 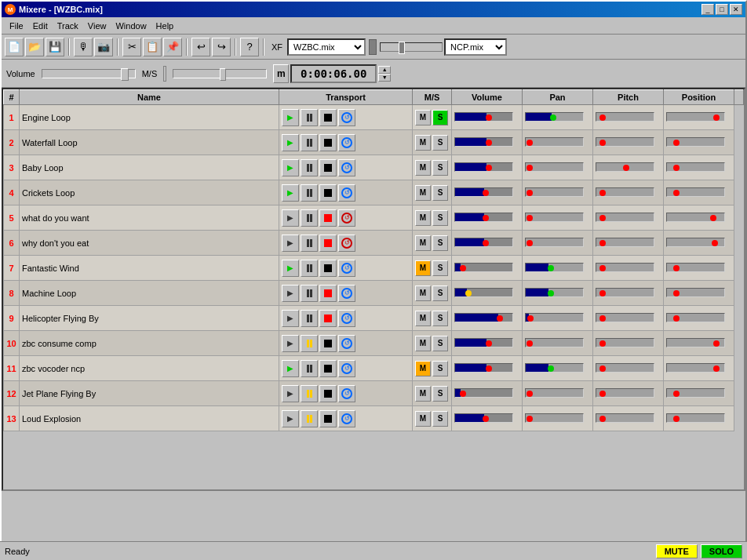 What do you see at coordinates (373, 47) in the screenshot?
I see `xfade-slider` at bounding box center [373, 47].